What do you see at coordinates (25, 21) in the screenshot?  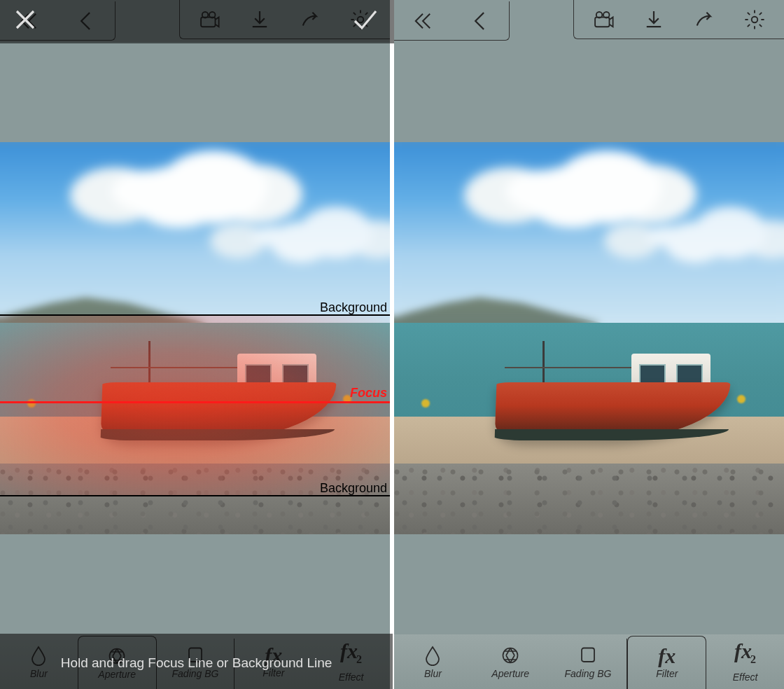 I see `close-button` at bounding box center [25, 21].